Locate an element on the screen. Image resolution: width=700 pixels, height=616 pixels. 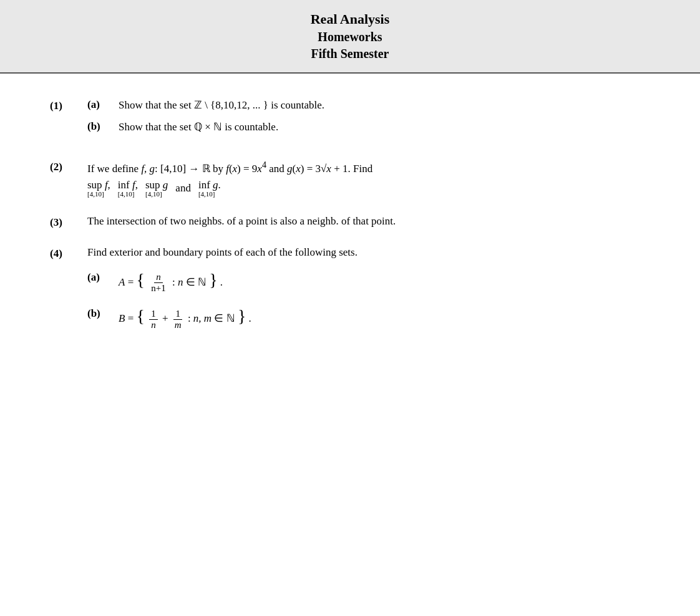
problem-1-content: (a) Show that the set ℤ \ {8,10,12, ... … is located at coordinates (369, 120).